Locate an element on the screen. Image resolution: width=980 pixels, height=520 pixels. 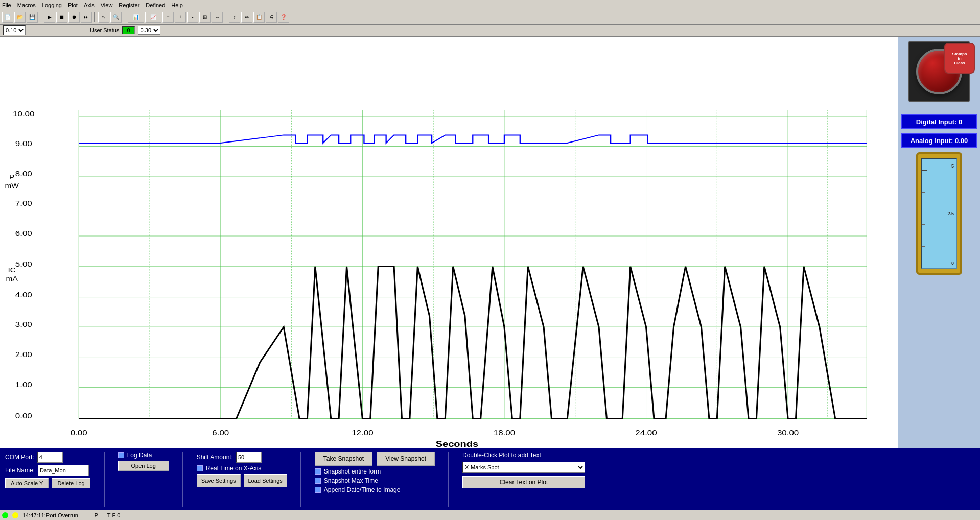
menu-logging: Logging is located at coordinates (52, 5).